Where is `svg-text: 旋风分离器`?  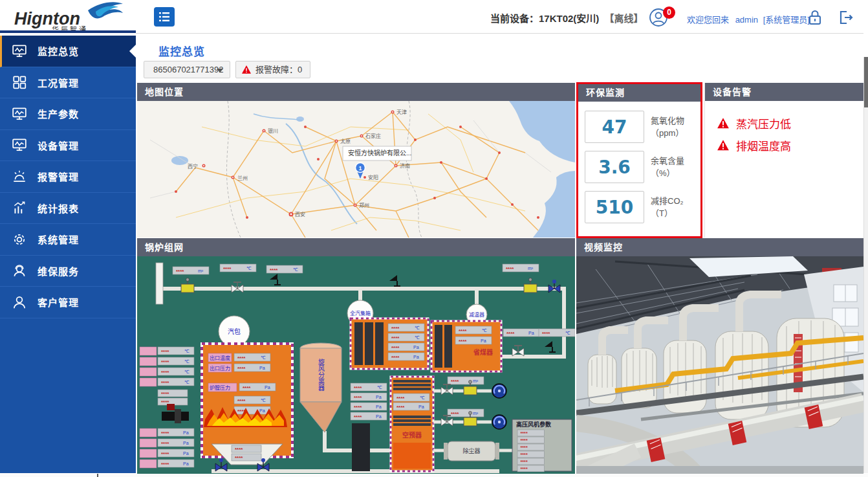
svg-text: 旋风分离器 is located at coordinates (321, 375).